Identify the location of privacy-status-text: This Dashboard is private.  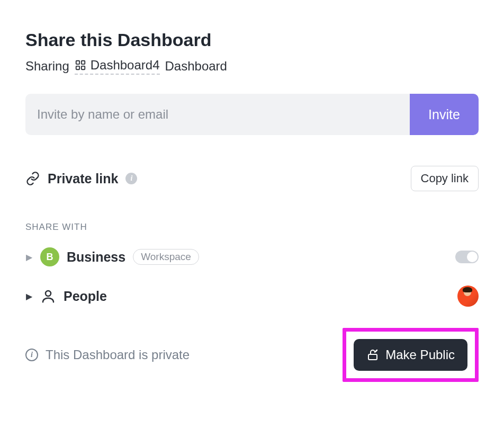
(118, 355).